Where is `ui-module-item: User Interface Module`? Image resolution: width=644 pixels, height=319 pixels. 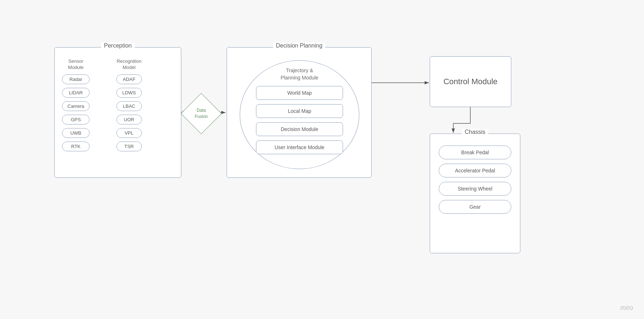 ui-module-item: User Interface Module is located at coordinates (300, 147).